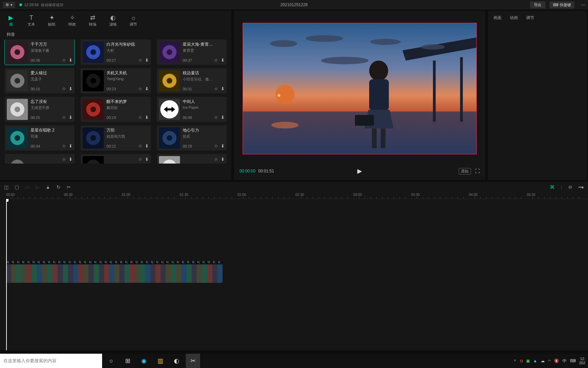  Describe the element at coordinates (93, 20) in the screenshot. I see `media-tab-转场: ⇄ 转场` at that location.